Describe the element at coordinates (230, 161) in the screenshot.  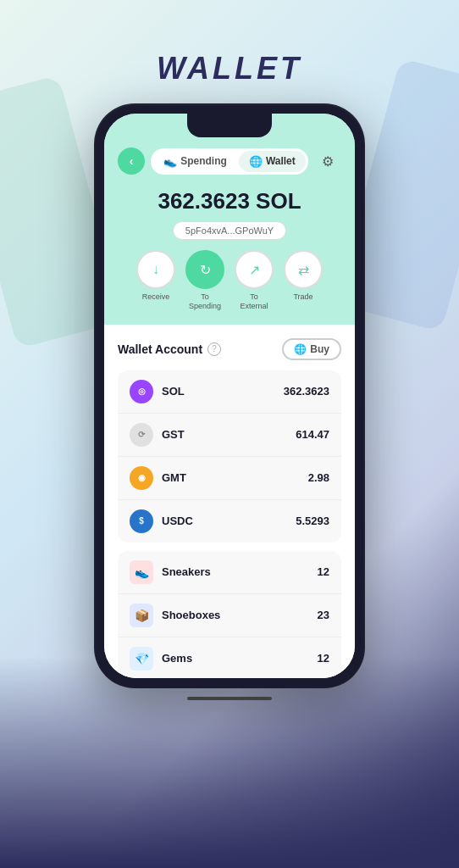
I see `nav-row: ‹ 👟 Spending 🌐 Wallet ⚙` at that location.